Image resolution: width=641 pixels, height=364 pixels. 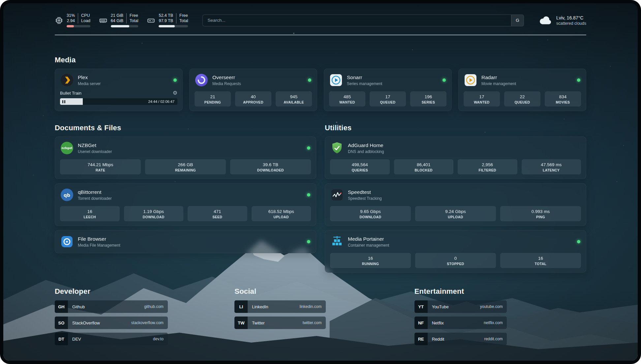 I want to click on overseerr-card: Overseerr Media Requests 21 PENDING 40 A…, so click(x=253, y=90).